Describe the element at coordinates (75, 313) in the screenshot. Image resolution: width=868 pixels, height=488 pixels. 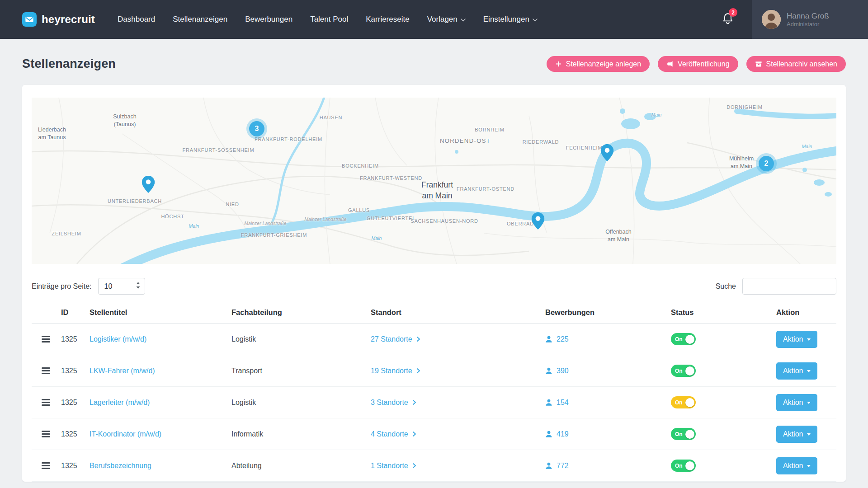
I see `col-header-id: ID` at that location.